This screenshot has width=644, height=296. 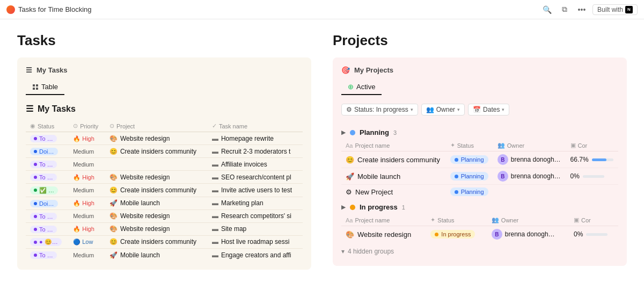 What do you see at coordinates (157, 177) in the screenshot?
I see `task-project-cell: 🎨Website redesign` at bounding box center [157, 177].